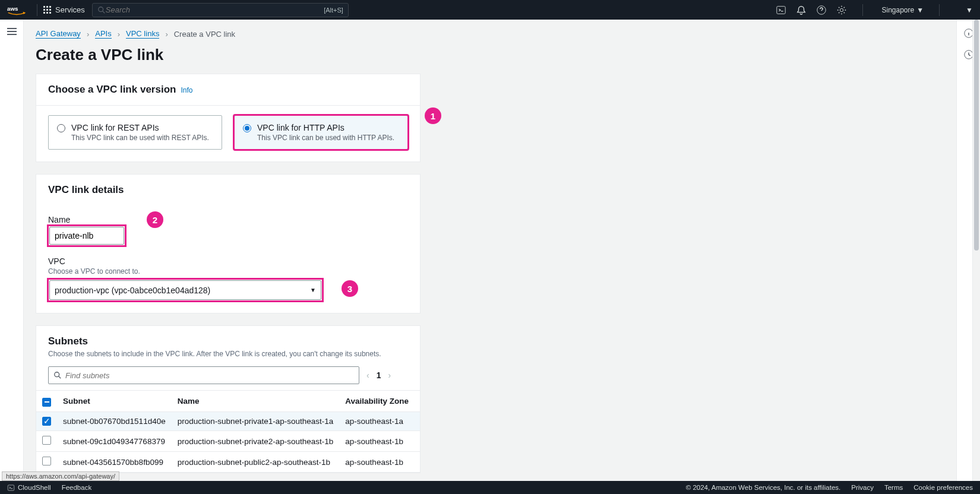 The height and width of the screenshot is (494, 980). What do you see at coordinates (368, 375) in the screenshot?
I see `prev-page: ‹` at bounding box center [368, 375].